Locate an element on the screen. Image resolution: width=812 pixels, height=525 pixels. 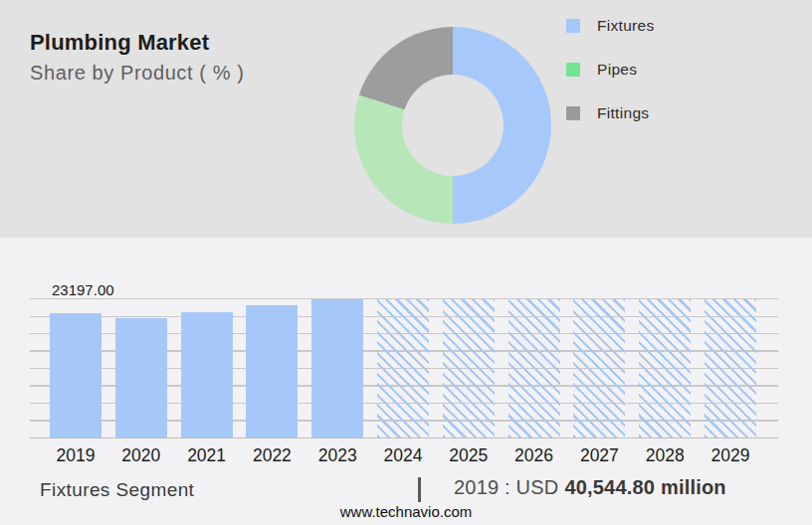
x-tick-label-2025: 2025 is located at coordinates (468, 455).